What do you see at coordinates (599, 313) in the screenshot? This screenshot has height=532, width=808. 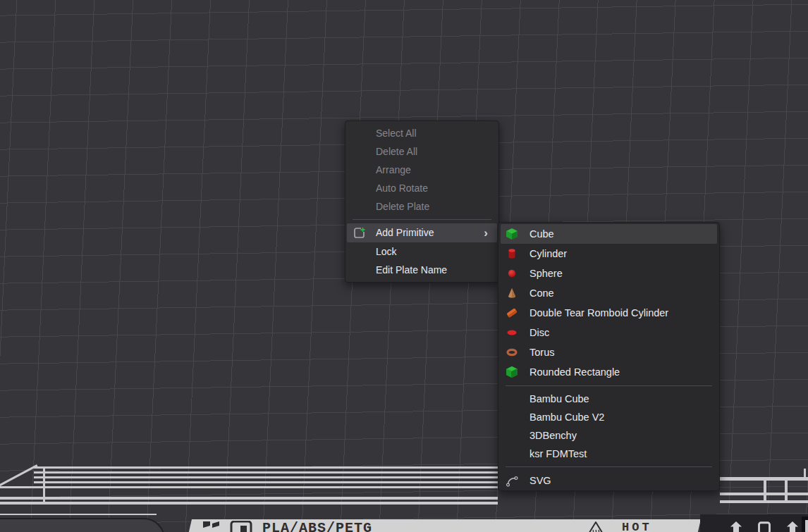 I see `submenu-item-label: Double Tear Romboid Cylinder` at bounding box center [599, 313].